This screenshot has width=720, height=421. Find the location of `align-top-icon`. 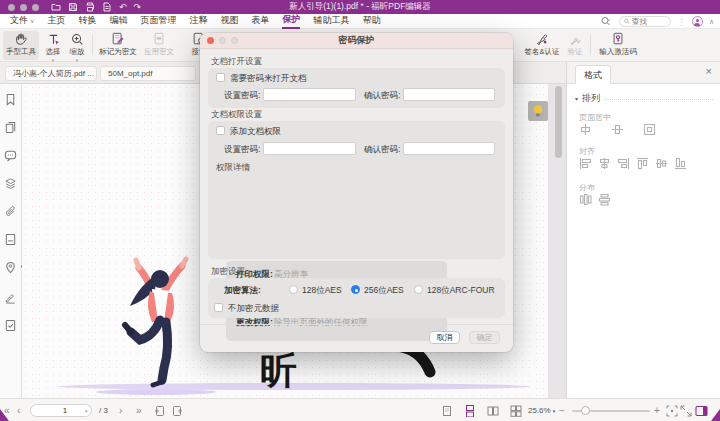

align-top-icon is located at coordinates (642, 164).